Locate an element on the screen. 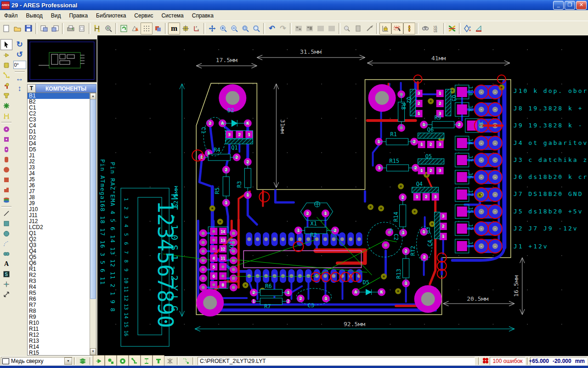 The width and height of the screenshot is (588, 368). mark-output-area-button is located at coordinates (82, 29).